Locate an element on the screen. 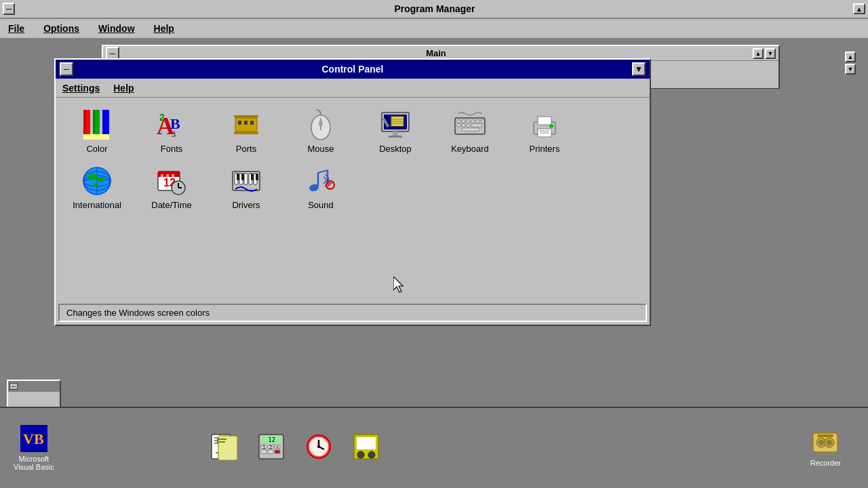 This screenshot has width=868, height=488. bottom-icon-3-img: 12 1 2 + is located at coordinates (271, 447).